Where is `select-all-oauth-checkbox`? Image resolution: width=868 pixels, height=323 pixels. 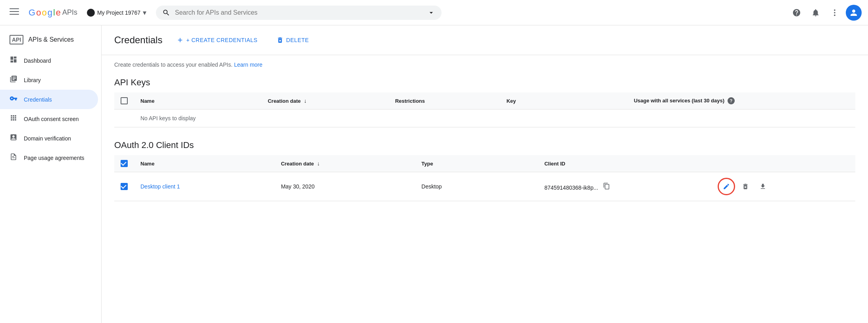 select-all-oauth-checkbox is located at coordinates (124, 163).